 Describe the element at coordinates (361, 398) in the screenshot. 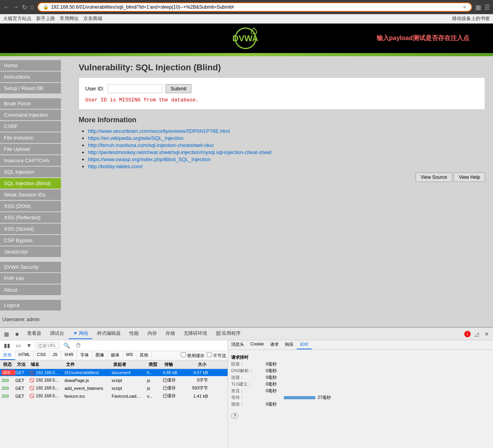

I see `timing-wait-row: 等待： 27毫秒` at that location.